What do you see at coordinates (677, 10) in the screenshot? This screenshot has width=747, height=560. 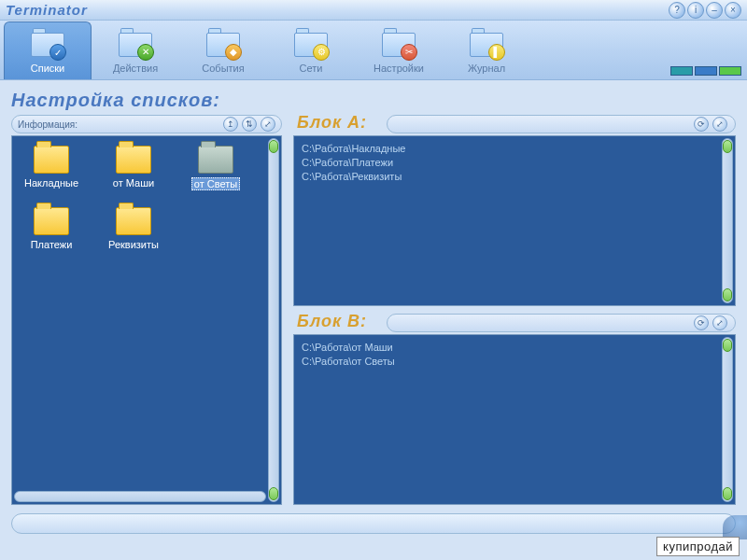 I see `help-button: ?` at bounding box center [677, 10].